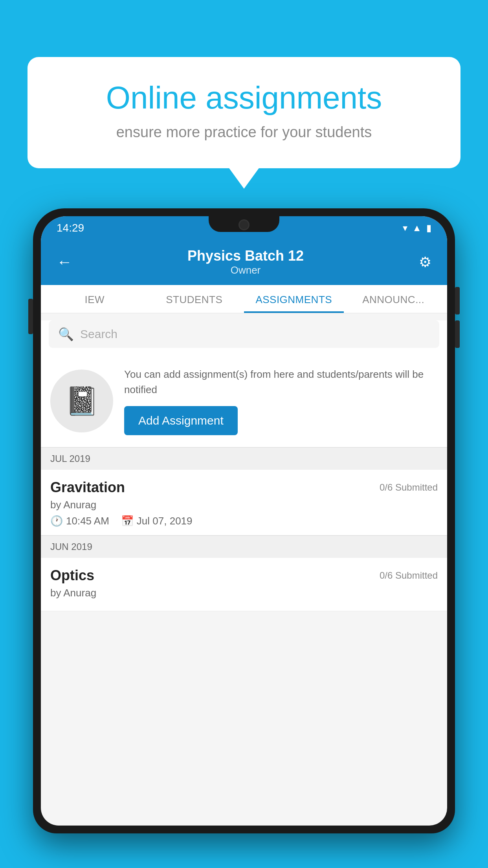  Describe the element at coordinates (394, 299) in the screenshot. I see `tab-announcements: ANNOUNC...` at that location.